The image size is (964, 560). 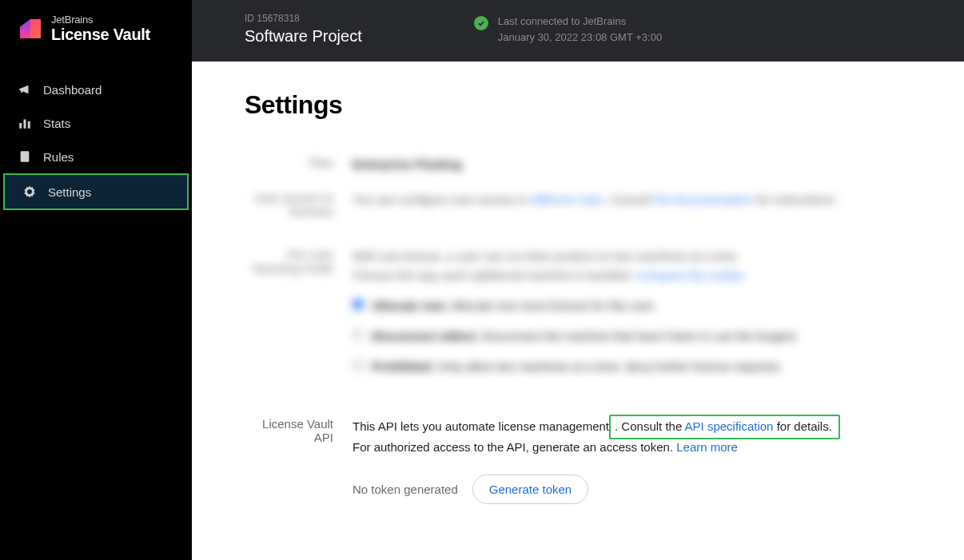 What do you see at coordinates (70, 192) in the screenshot?
I see `sidebar-item-label: Settings` at bounding box center [70, 192].